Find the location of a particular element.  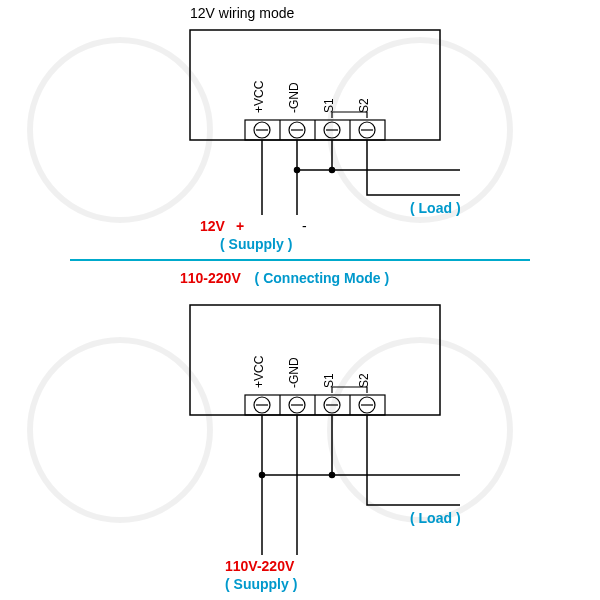

top-term-vcc: +VCC is located at coordinates (259, 97).